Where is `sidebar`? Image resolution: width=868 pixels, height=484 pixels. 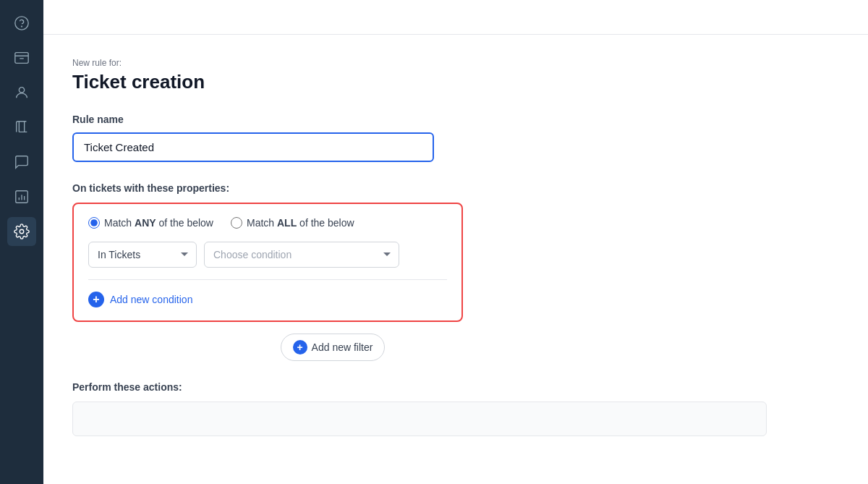 sidebar is located at coordinates (22, 242).